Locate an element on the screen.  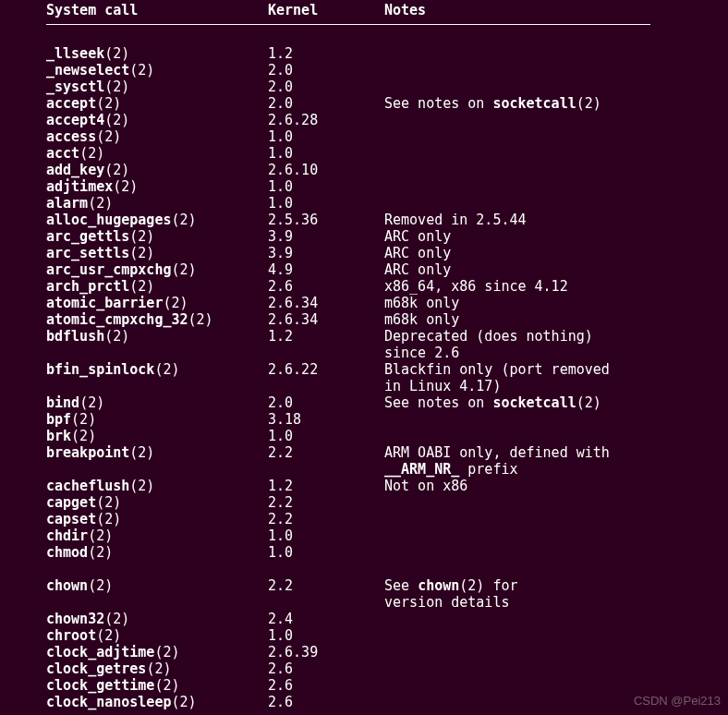
table-row: breakpoint(2)2.2ARM OABI only, defined w… is located at coordinates (387, 453).